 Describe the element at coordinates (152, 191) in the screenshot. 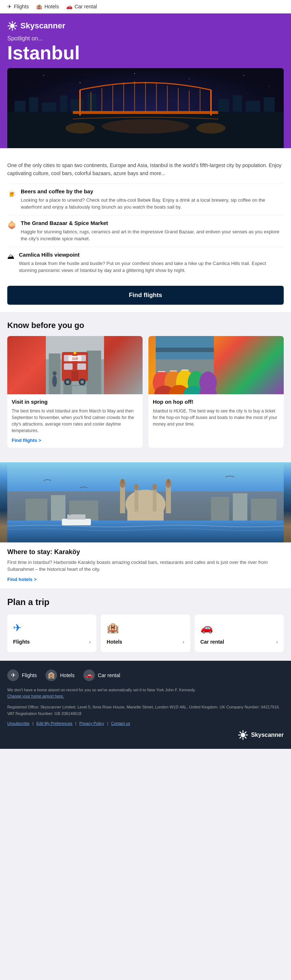

I see `highlight-title-0: Beers and coffee by the bay` at that location.